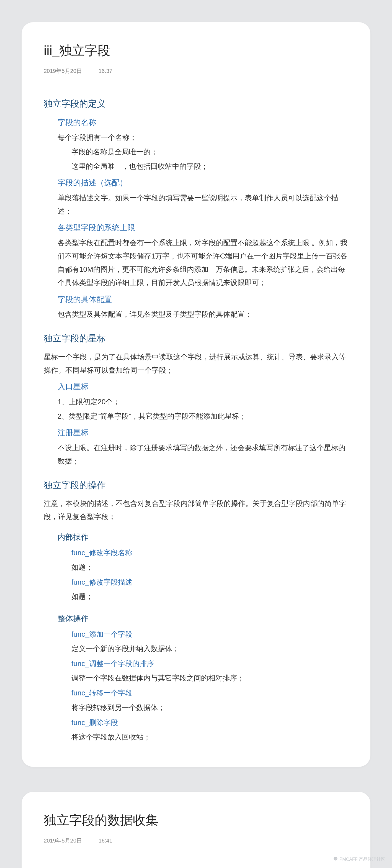 This screenshot has height=868, width=392. Describe the element at coordinates (210, 693) in the screenshot. I see `function-link: func_转移一个字段` at that location.